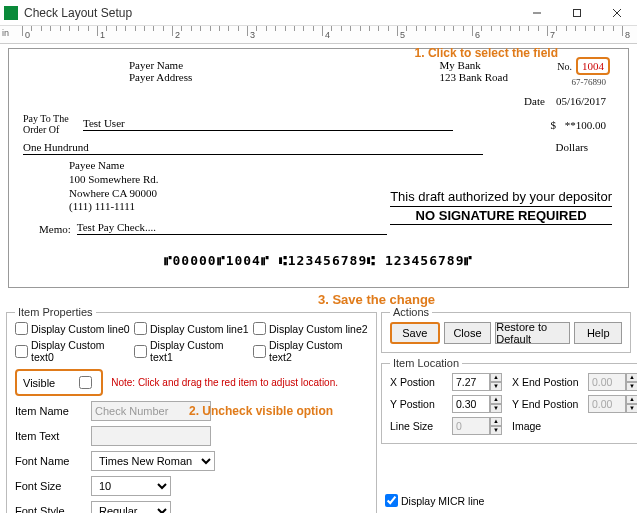  What do you see at coordinates (617, 12) in the screenshot?
I see `close-button` at bounding box center [617, 12].